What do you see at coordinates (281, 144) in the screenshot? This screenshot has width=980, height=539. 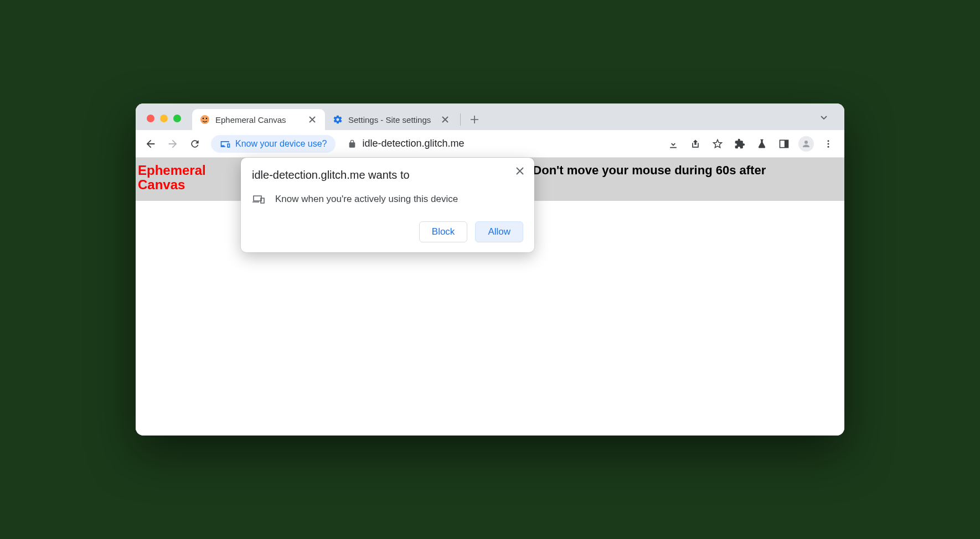 I see `chip-label: Know your device use?` at bounding box center [281, 144].